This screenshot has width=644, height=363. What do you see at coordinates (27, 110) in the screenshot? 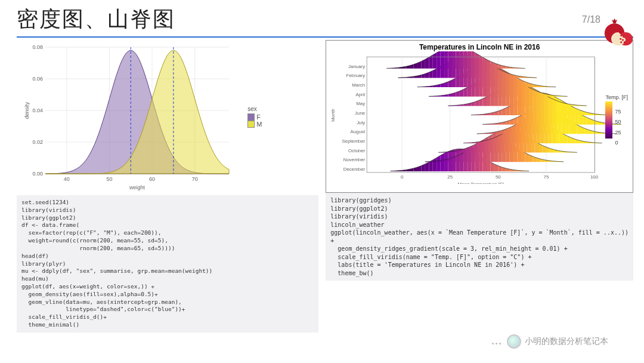
I see `svg-text: density` at bounding box center [27, 110].